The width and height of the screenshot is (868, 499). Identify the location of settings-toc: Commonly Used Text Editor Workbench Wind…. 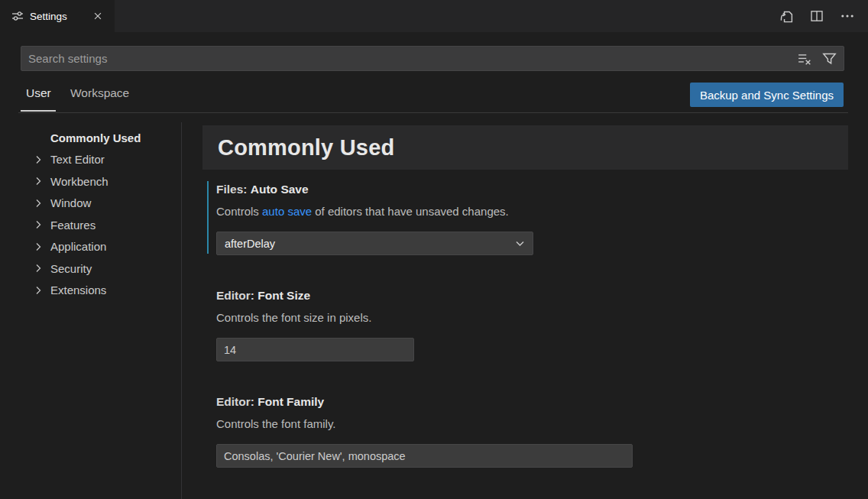
(90, 214).